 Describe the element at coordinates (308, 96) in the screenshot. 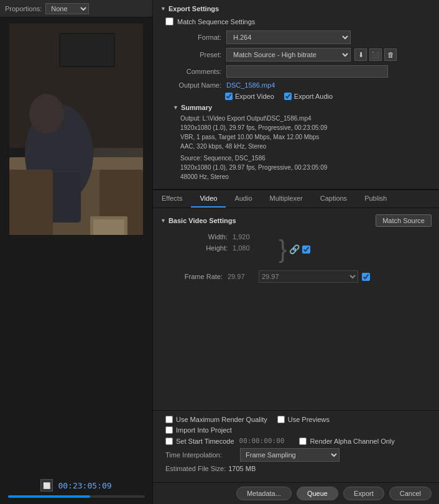

I see `export-audio-item: Export Audio` at that location.